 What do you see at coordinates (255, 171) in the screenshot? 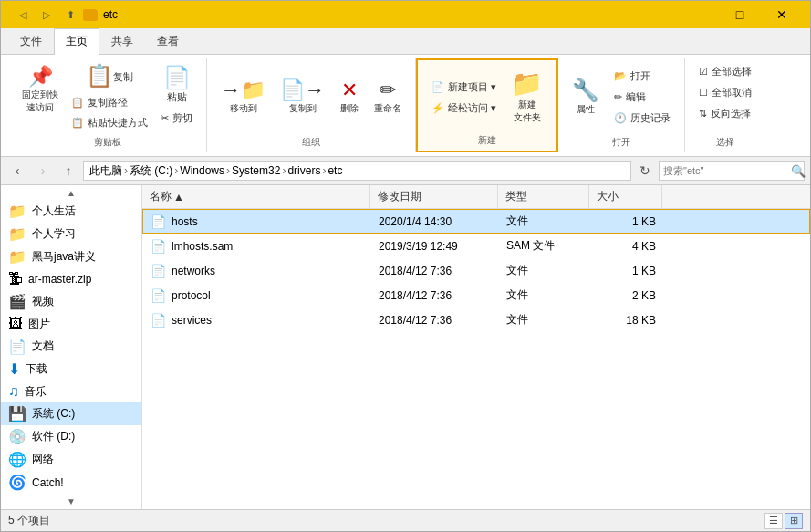
I see `breadcrumb-system32: System32` at bounding box center [255, 171].